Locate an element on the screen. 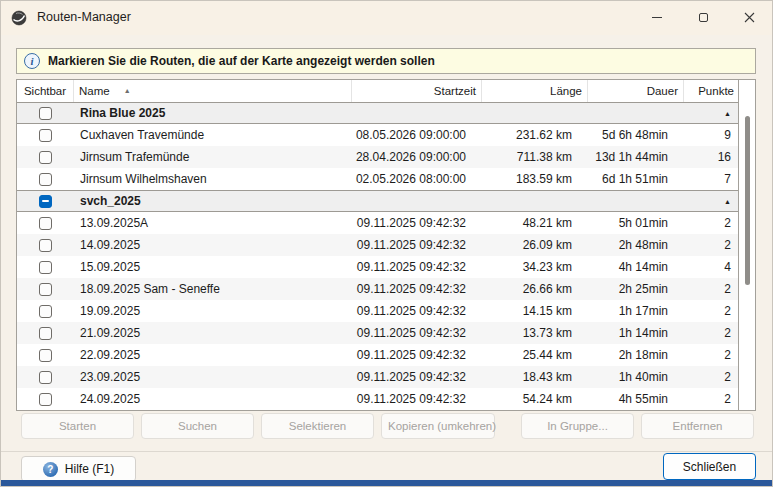 This screenshot has height=487, width=773. route-name: 22.09.2025 is located at coordinates (213, 355).